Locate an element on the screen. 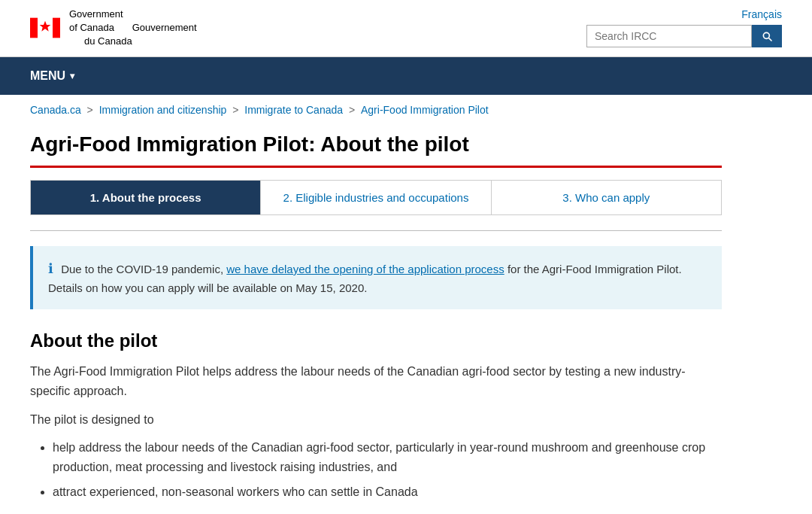  info-icon: ℹ is located at coordinates (51, 269).